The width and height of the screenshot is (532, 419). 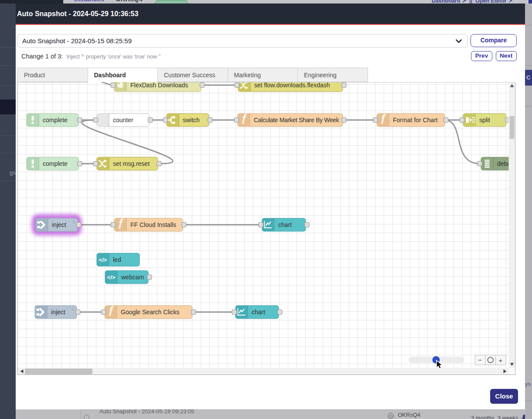 I want to click on svg-text: led, so click(x=117, y=260).